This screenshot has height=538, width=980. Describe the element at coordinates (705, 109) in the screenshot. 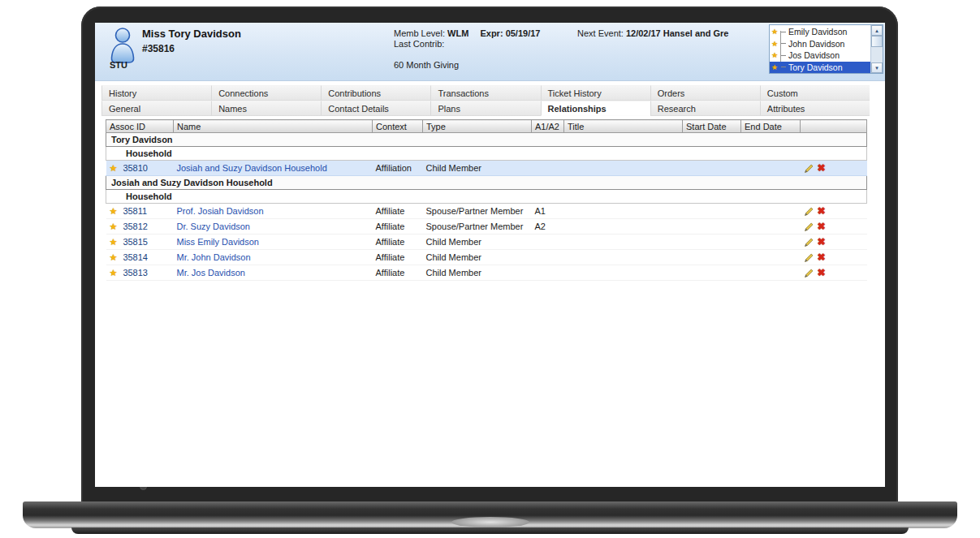

I see `tab-research: Research` at that location.